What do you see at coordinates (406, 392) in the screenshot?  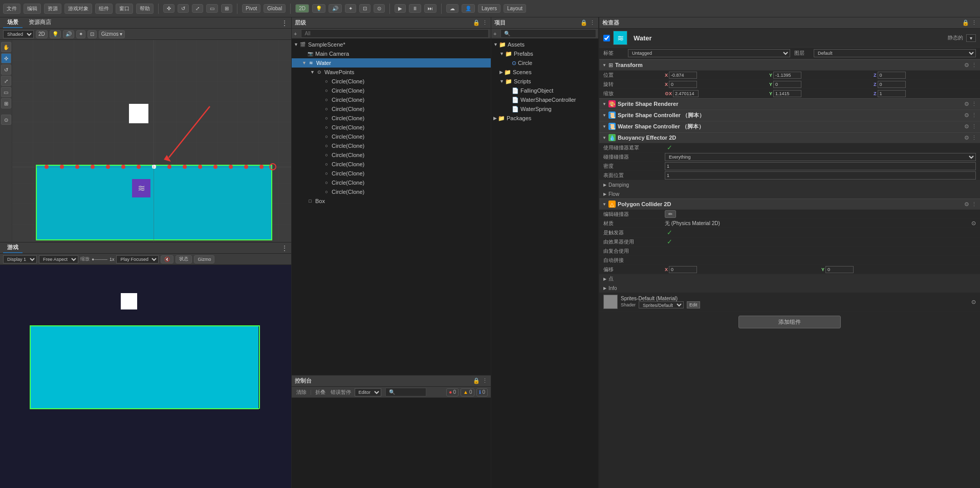 I see `console-search` at bounding box center [406, 392].